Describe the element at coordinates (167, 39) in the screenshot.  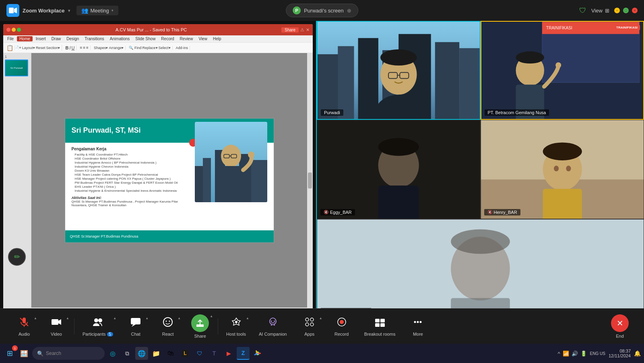
I see `menu-record: Record` at that location.